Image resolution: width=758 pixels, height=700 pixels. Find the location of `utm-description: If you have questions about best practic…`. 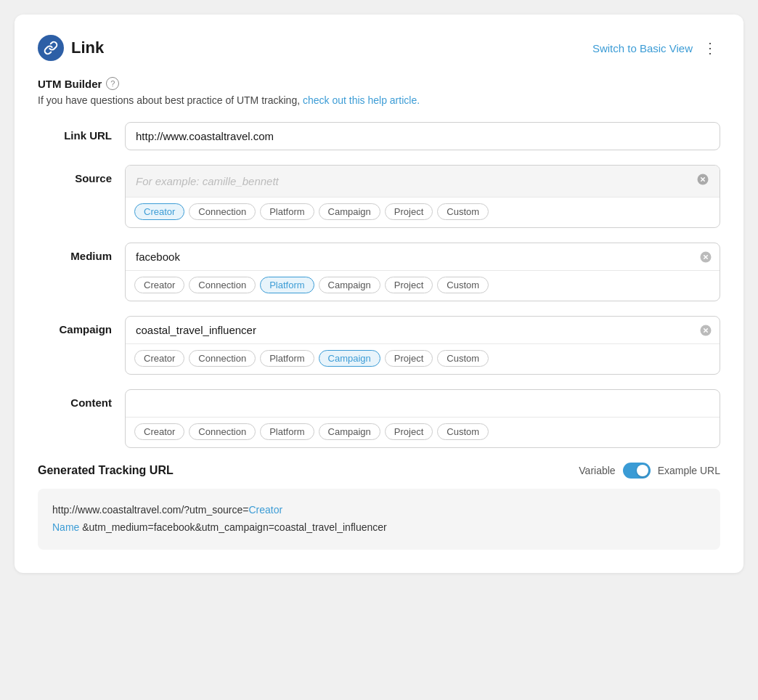

utm-description: If you have questions about best practic… is located at coordinates (379, 100).